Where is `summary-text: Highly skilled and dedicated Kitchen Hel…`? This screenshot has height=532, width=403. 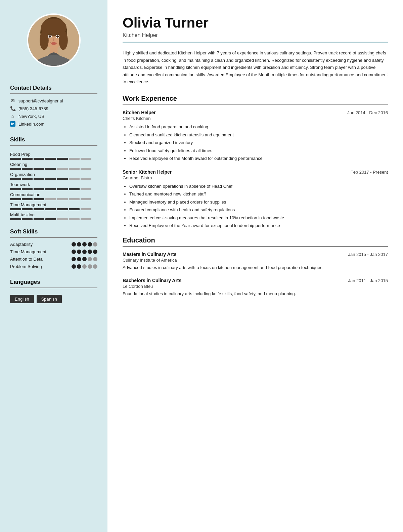 summary-text: Highly skilled and dedicated Kitchen Hel… is located at coordinates (255, 67).